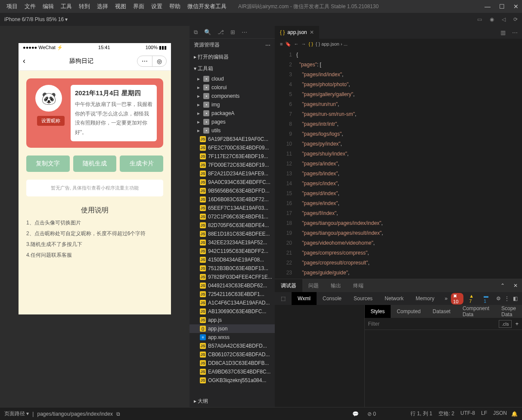 The image size is (522, 420). What do you see at coordinates (320, 356) in the screenshot?
I see `wxml-tree` at bounding box center [320, 356].